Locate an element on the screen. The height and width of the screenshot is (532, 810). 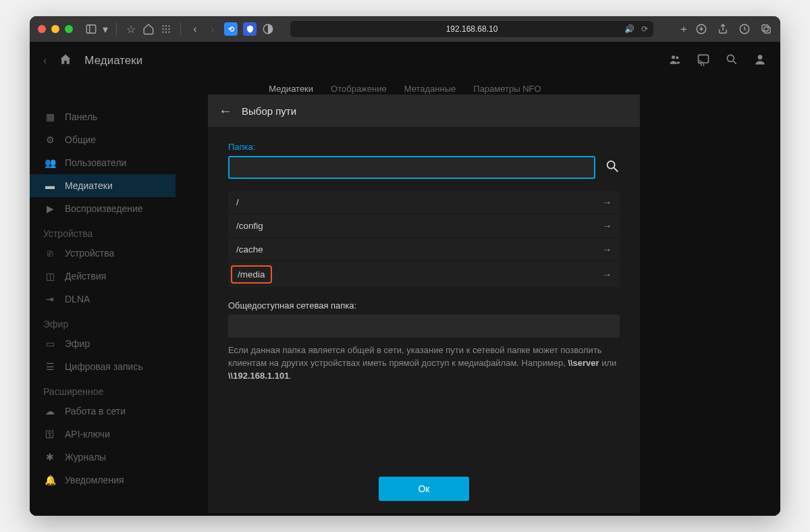
folder-name: /cache is located at coordinates (250, 250).